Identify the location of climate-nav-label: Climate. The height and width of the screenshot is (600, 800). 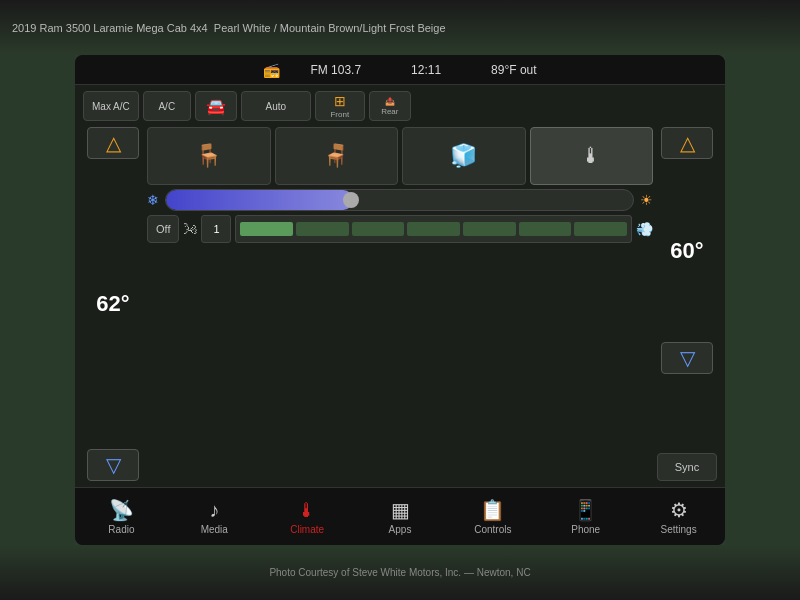
(307, 530).